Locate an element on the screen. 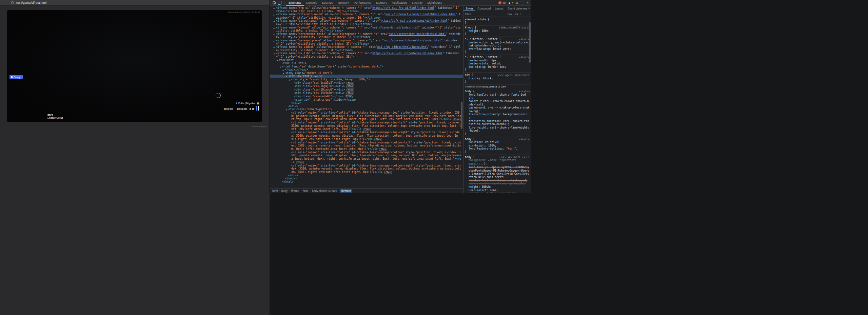 Image resolution: width=868 pixels, height=315 pixels. dom-line: <div class="css-18gxop6"></div>flex is located at coordinates (367, 90).